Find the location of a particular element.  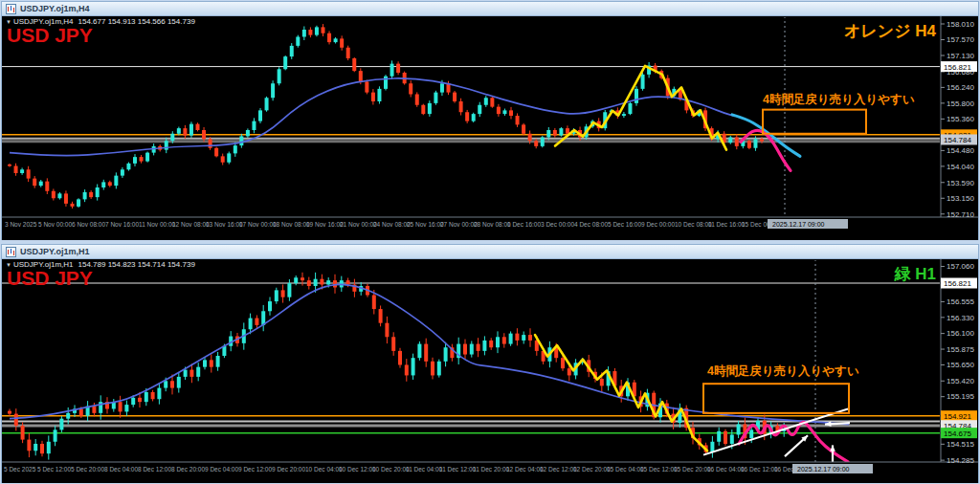

svg-text: 3 Nov 2025 is located at coordinates (21, 224).